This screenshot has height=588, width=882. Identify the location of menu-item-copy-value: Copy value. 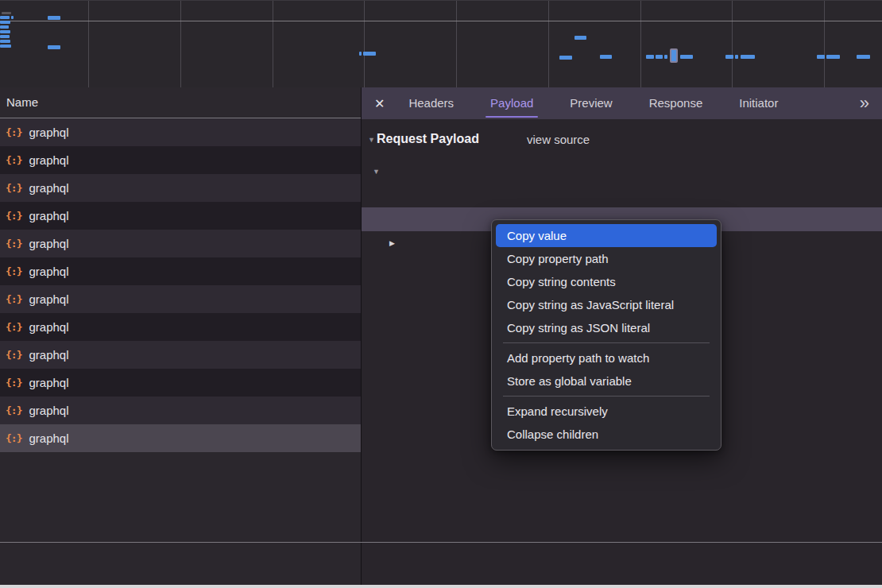
(606, 235).